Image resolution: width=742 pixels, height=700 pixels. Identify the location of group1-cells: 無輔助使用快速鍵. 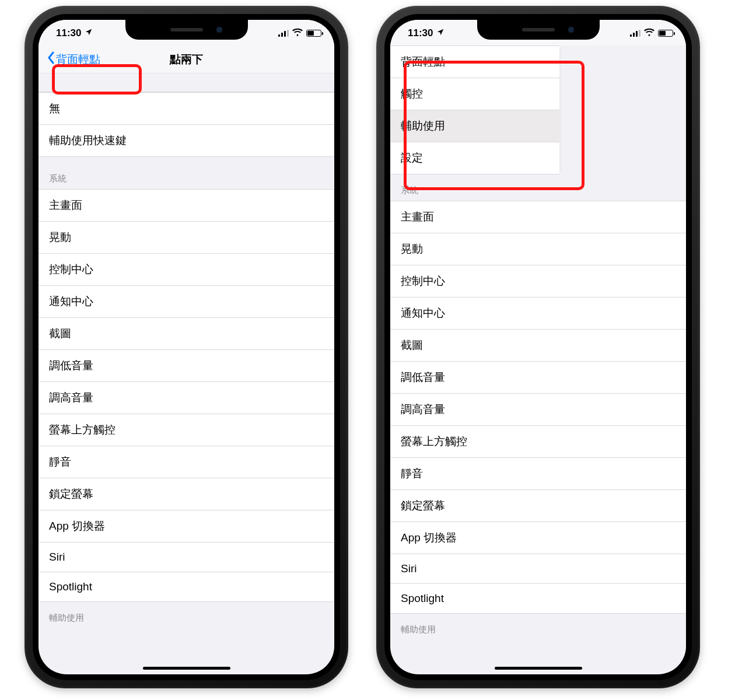
(187, 125).